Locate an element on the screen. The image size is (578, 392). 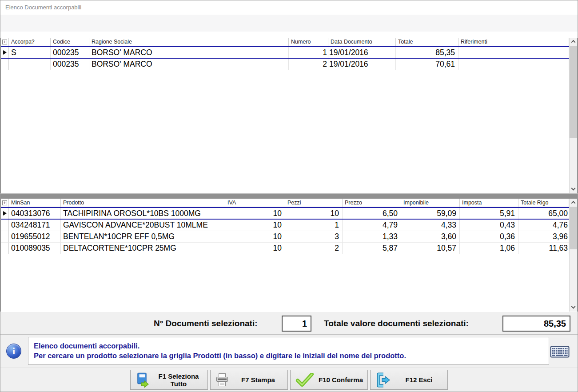
f10-conferma-button: F10 Conferma is located at coordinates (329, 380).